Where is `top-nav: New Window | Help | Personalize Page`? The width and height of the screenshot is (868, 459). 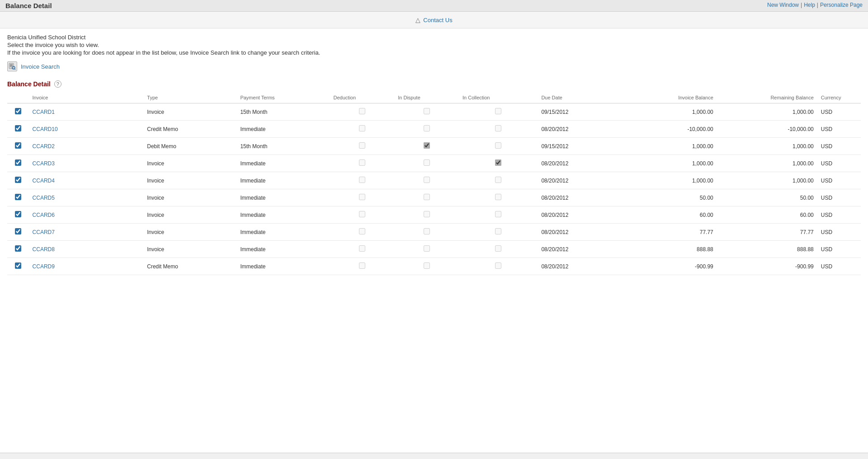 top-nav: New Window | Help | Personalize Page is located at coordinates (815, 5).